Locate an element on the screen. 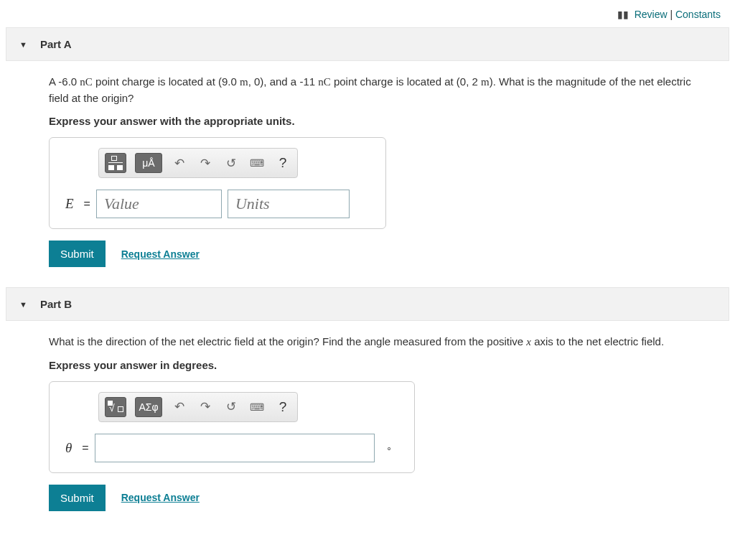 The image size is (735, 560). book-icon: ▮▮ is located at coordinates (623, 14).